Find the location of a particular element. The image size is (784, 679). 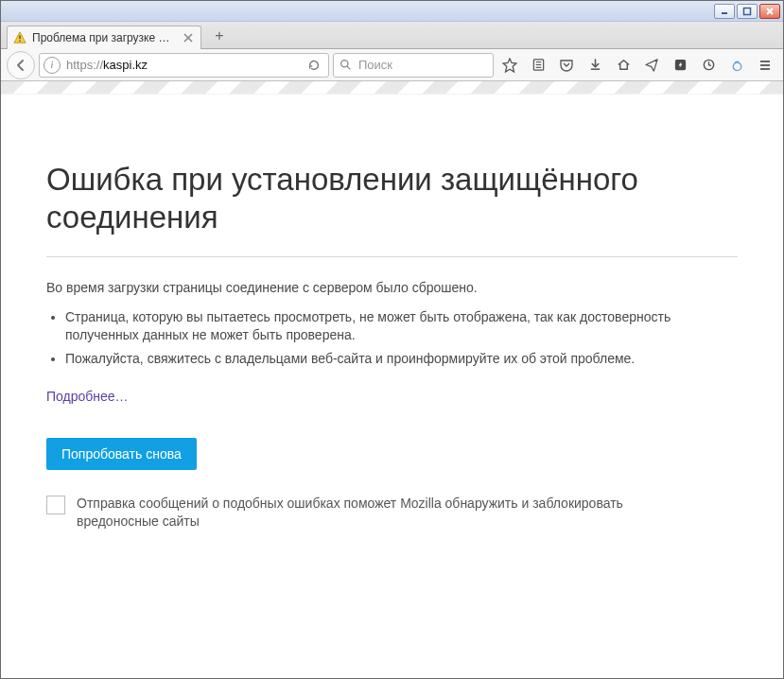

tab-strip: Проблема при загрузке стр… + is located at coordinates (392, 36).